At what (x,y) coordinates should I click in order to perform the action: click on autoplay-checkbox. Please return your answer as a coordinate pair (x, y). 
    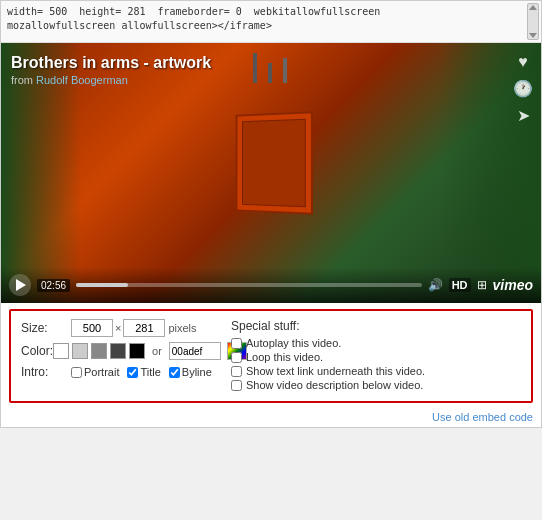
    Looking at the image, I should click on (236, 344).